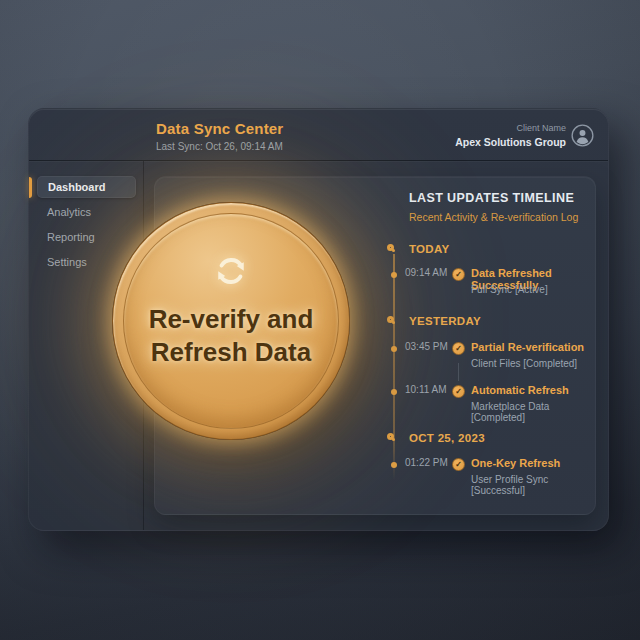 This screenshot has width=640, height=640. I want to click on sidebar-item-analytics: Analytics, so click(86, 212).